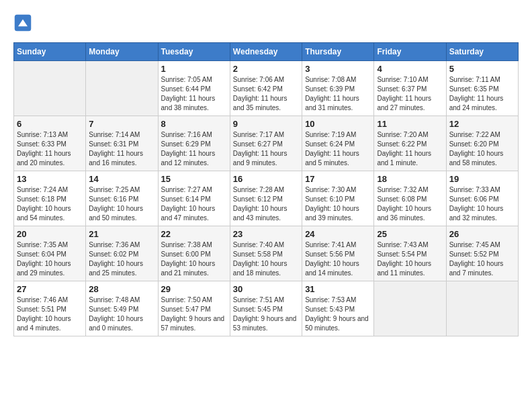  What do you see at coordinates (122, 204) in the screenshot?
I see `day-info: Sunrise: 7:25 AM Sunset: 6:16 PM Dayligh…` at bounding box center [122, 204].